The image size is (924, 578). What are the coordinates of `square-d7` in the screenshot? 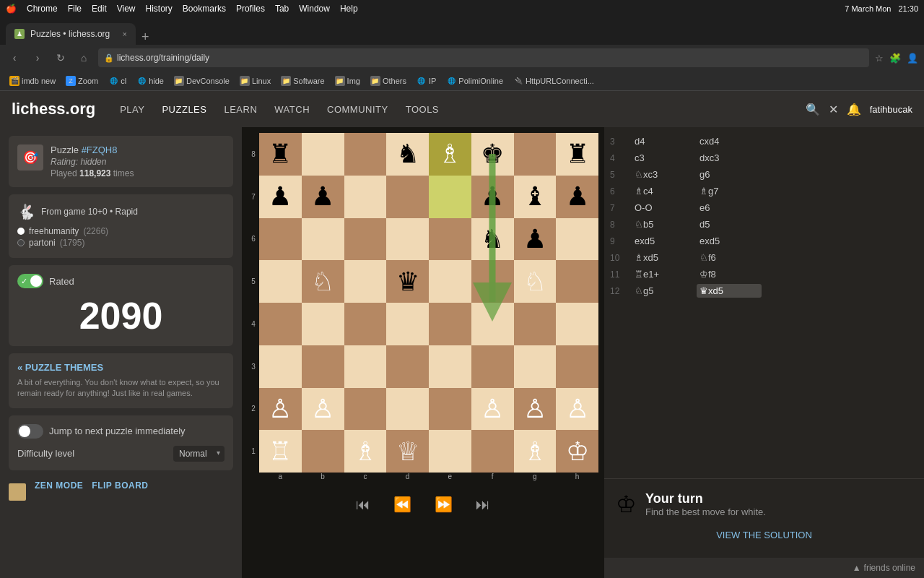 It's located at (407, 197).